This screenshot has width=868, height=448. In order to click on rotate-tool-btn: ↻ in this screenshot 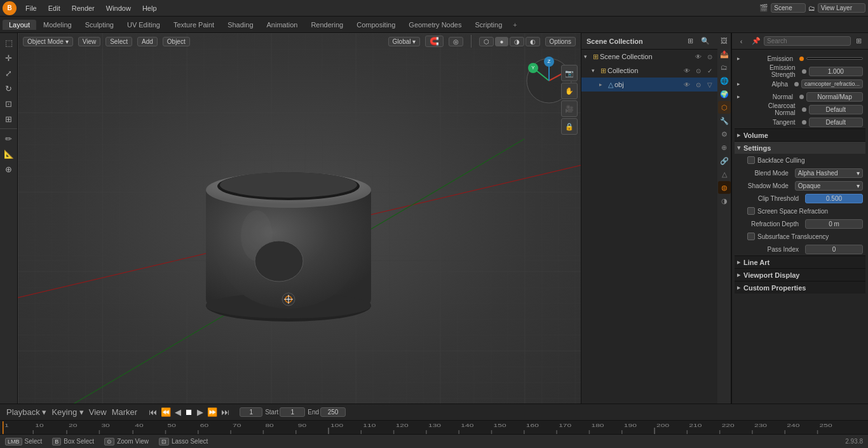, I will do `click(9, 88)`.